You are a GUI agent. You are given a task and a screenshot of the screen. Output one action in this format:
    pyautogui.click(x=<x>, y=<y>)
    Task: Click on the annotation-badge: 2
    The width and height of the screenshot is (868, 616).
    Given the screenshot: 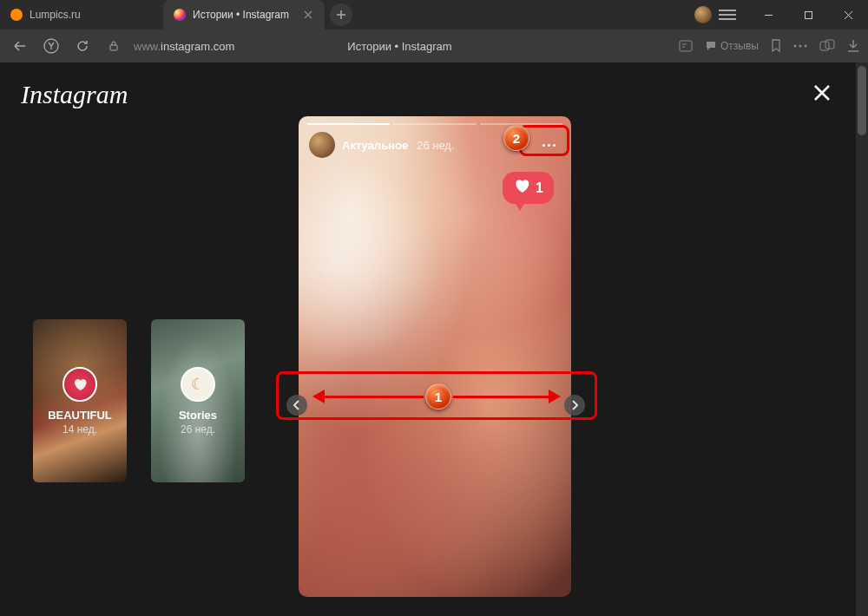 What is the action you would take?
    pyautogui.click(x=516, y=138)
    